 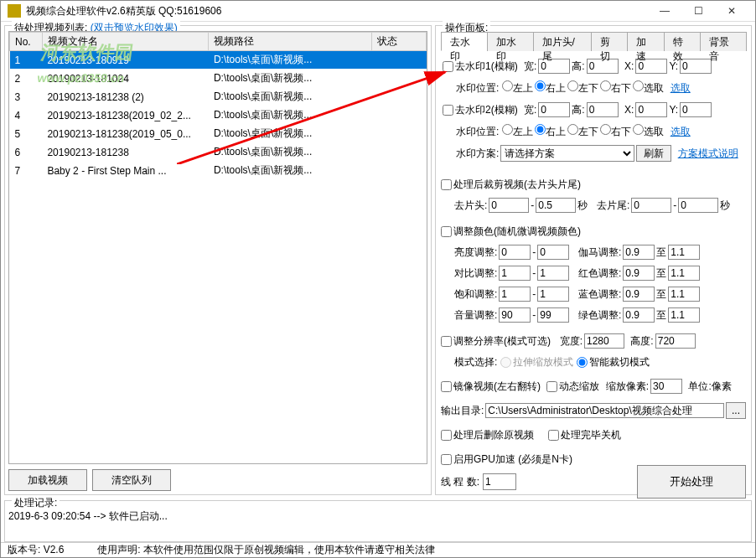 What do you see at coordinates (551, 387) in the screenshot?
I see `dynzoom-checkbox` at bounding box center [551, 387].